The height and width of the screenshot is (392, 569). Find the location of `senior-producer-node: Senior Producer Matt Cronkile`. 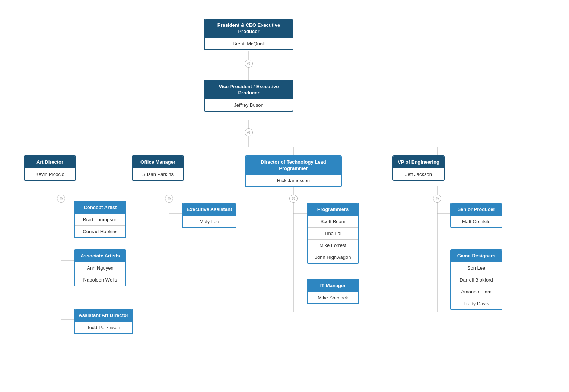

senior-producer-node: Senior Producer Matt Cronkile is located at coordinates (486, 215).